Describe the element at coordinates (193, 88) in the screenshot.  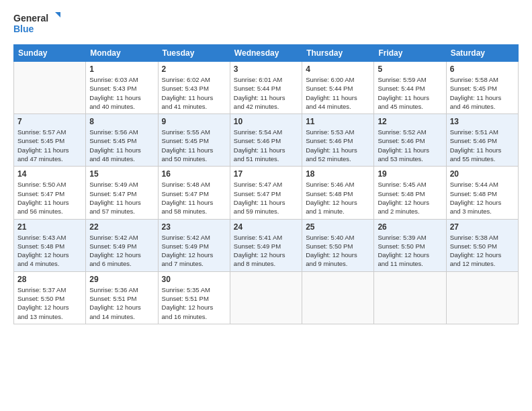
I see `calendar-cell: 2Sunrise: 6:02 AMSunset: 5:43 PMDaylight…` at that location.